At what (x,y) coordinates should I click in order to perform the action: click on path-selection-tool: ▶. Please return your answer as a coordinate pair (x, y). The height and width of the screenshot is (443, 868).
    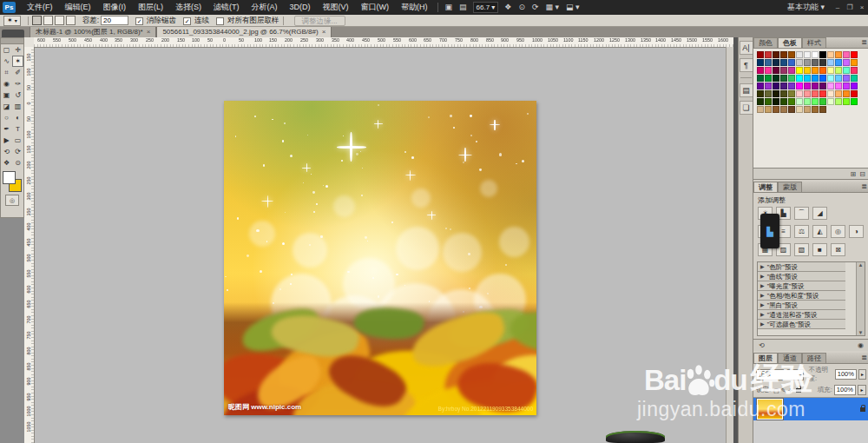
    Looking at the image, I should click on (7, 141).